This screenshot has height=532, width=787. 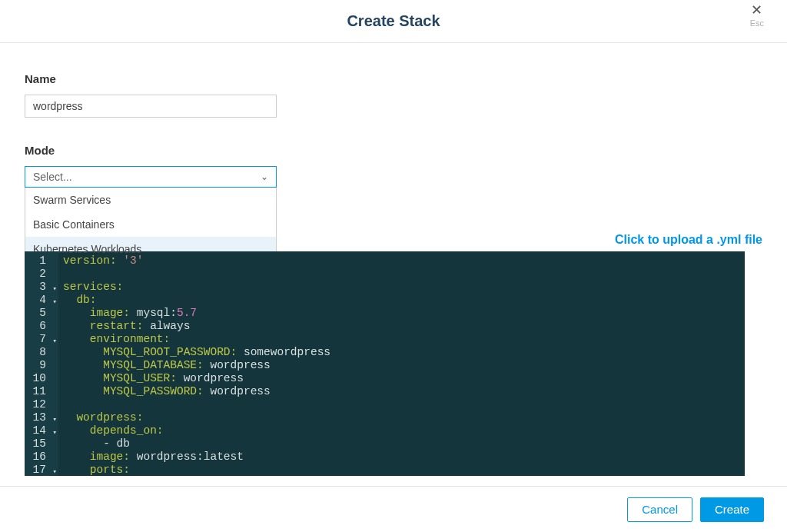 I want to click on close-icon: ✕, so click(x=756, y=10).